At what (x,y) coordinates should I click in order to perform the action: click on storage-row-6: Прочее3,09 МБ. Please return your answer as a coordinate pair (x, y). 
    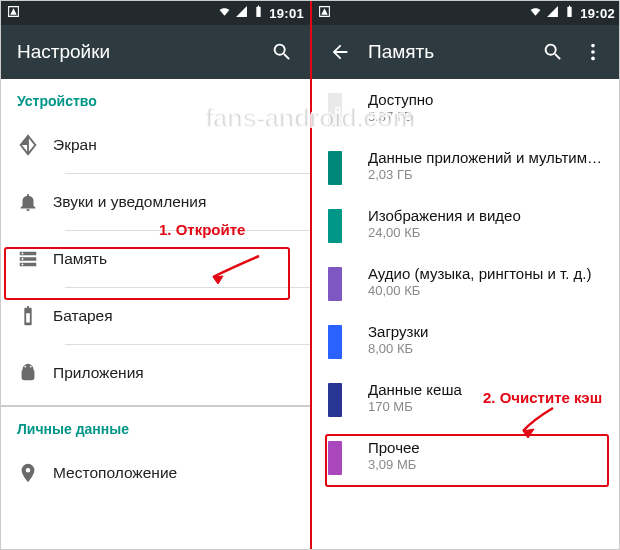
    Looking at the image, I should click on (466, 456).